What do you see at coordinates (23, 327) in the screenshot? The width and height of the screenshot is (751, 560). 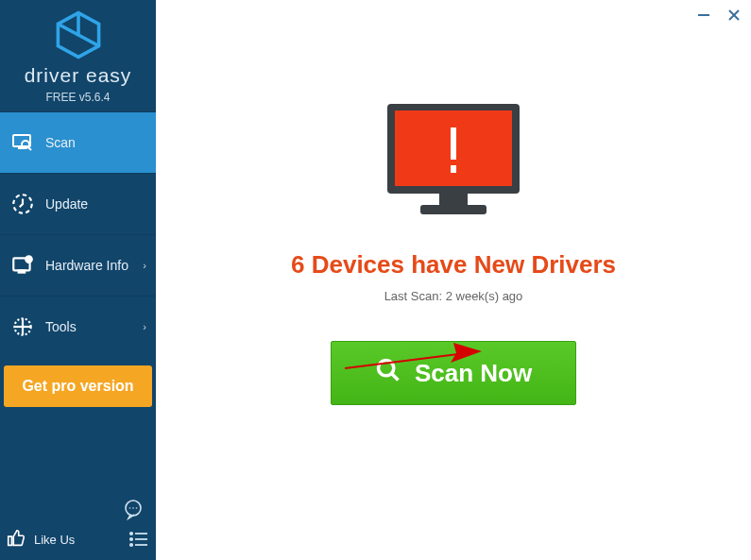 I see `tools-icon` at bounding box center [23, 327].